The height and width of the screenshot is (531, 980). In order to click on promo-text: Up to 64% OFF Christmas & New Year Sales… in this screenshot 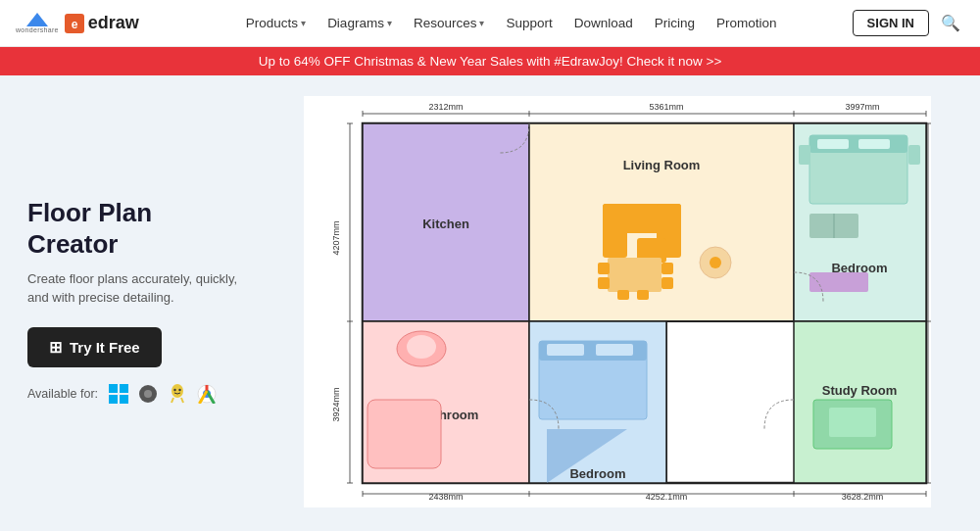, I will do `click(490, 61)`.